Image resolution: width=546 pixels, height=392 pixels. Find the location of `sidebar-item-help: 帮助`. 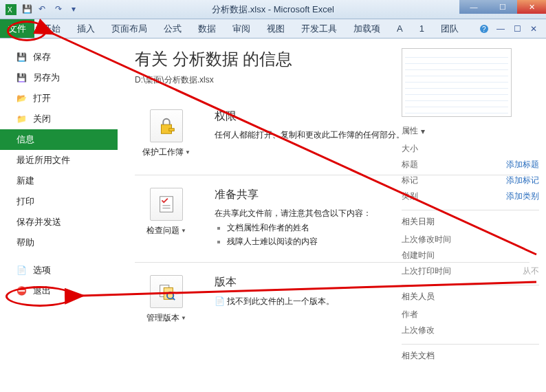

sidebar-item-help: 帮助 is located at coordinates (59, 243).